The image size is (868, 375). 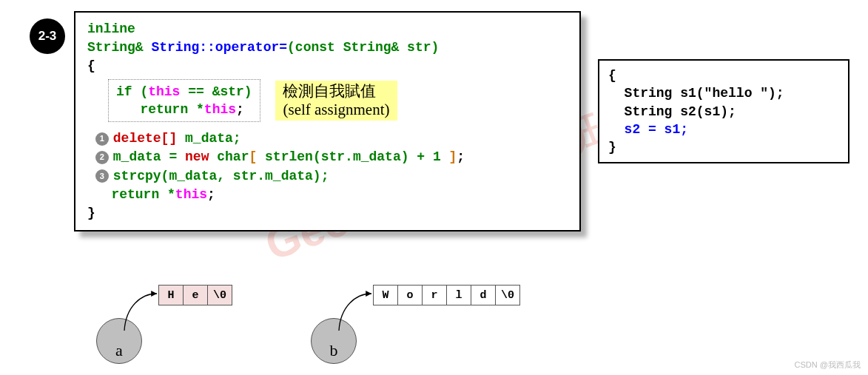 I want to click on side-line-5: }, so click(x=724, y=147).